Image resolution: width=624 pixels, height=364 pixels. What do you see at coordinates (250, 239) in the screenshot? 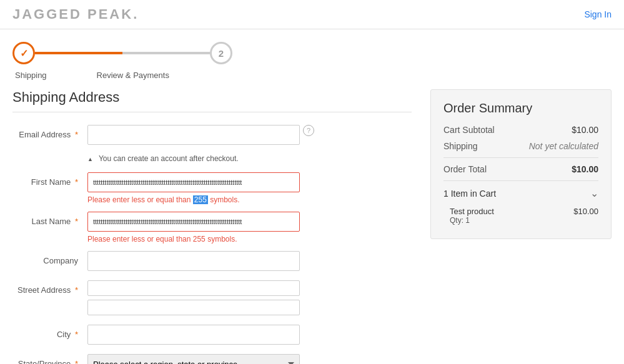
I see `last-name-error: Please enter less or equal than 255 symb…` at bounding box center [250, 239].